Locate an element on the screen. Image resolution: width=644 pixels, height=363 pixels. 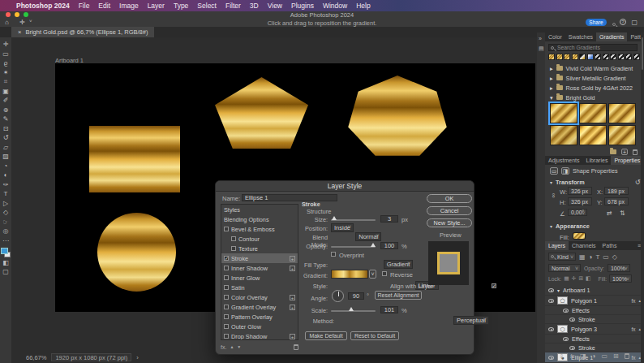
style-item-outer-glow: Outer Glow is located at coordinates (260, 326).